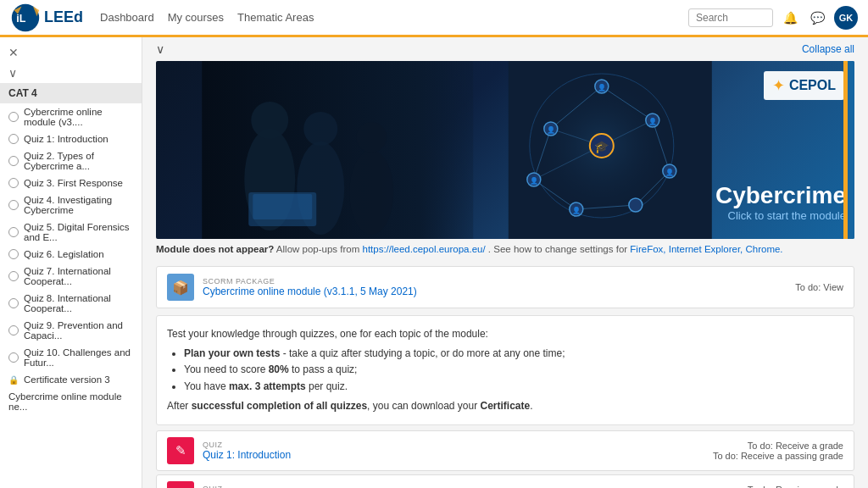 Image resolution: width=868 pixels, height=488 pixels. I want to click on sidebar-label-10: Quiz 10. Challenges and Futur..., so click(78, 358).